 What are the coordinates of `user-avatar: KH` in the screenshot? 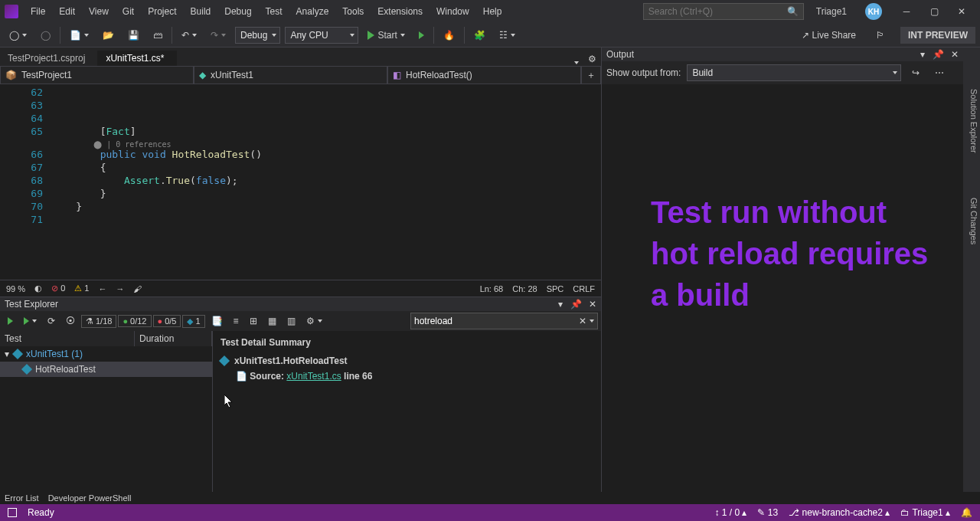 It's located at (874, 11).